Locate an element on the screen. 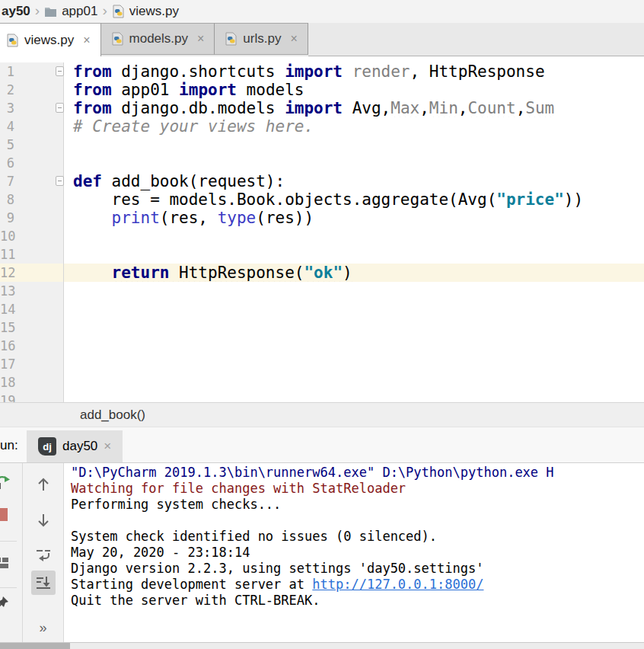  console-text-segment: Watching for file changes with StatReloa… is located at coordinates (238, 488).